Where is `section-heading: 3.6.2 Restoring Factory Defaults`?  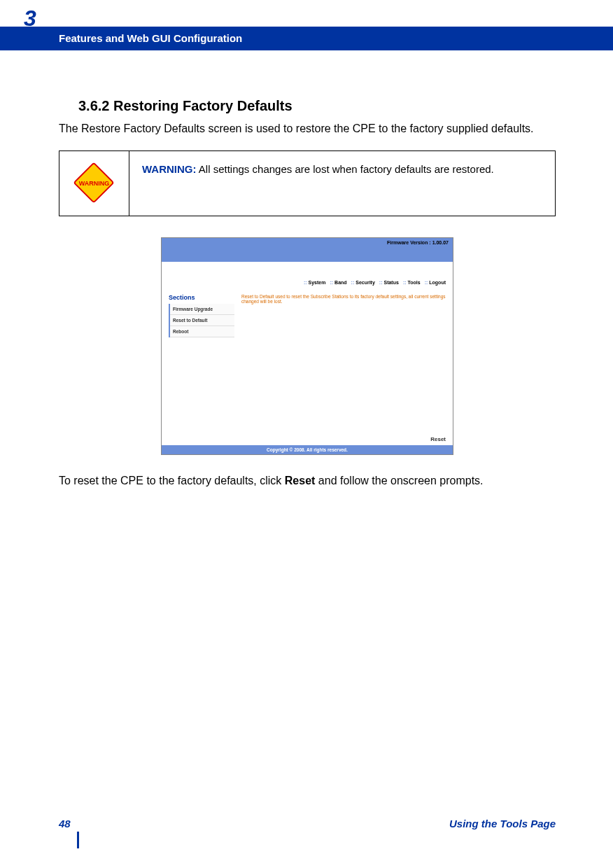
section-heading: 3.6.2 Restoring Factory Defaults is located at coordinates (317, 106).